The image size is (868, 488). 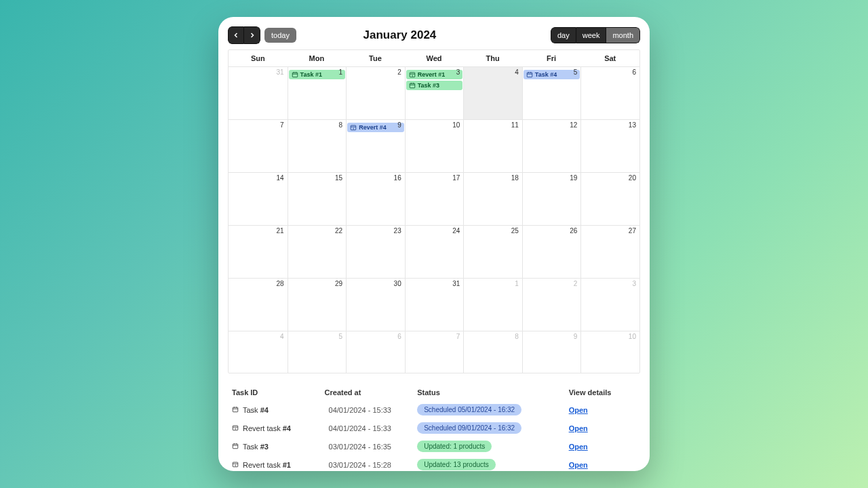 What do you see at coordinates (236, 35) in the screenshot?
I see `prev-button` at bounding box center [236, 35].